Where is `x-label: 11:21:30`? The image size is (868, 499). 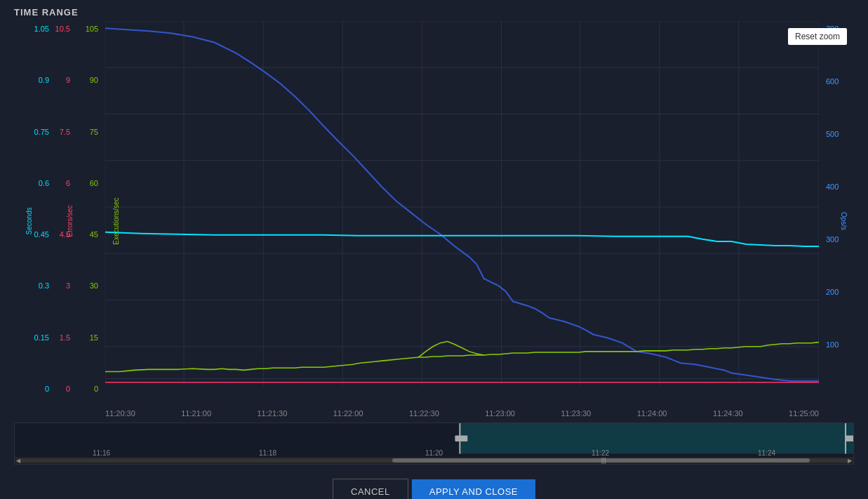 x-label: 11:21:30 is located at coordinates (272, 413).